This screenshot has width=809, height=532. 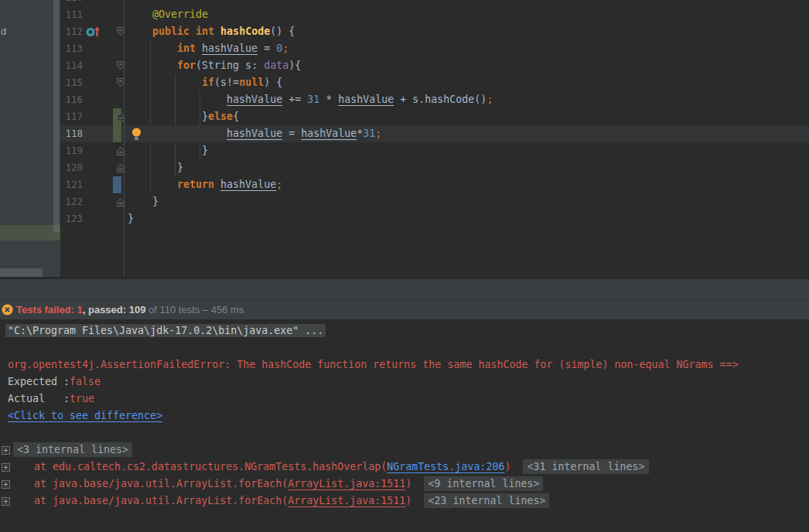 What do you see at coordinates (85, 416) in the screenshot?
I see `see-difference-link: <Click to see difference>` at bounding box center [85, 416].